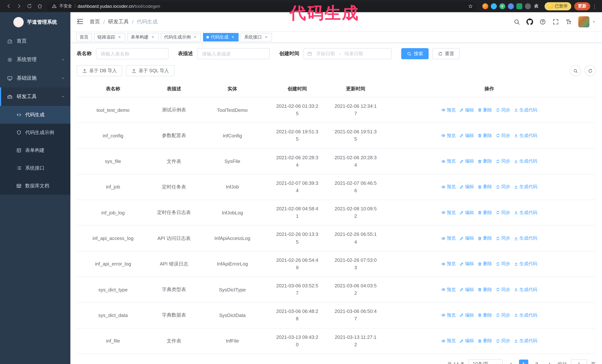  Describe the element at coordinates (556, 22) in the screenshot. I see `fullscreen-icon` at that location.